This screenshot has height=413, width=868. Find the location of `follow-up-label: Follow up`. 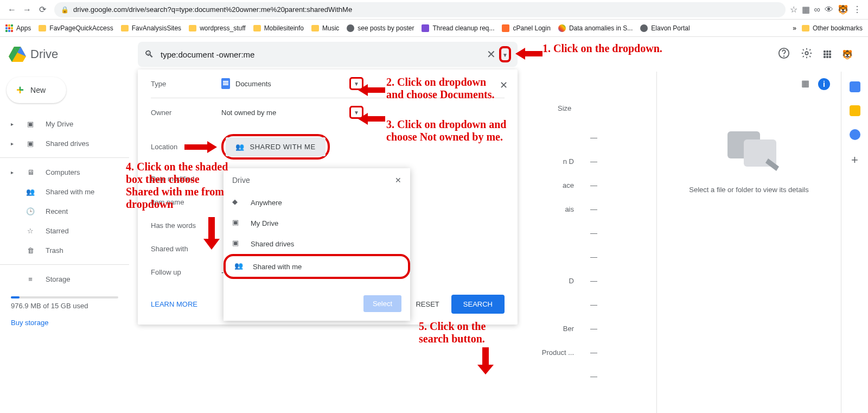

follow-up-label: Follow up is located at coordinates (186, 272).